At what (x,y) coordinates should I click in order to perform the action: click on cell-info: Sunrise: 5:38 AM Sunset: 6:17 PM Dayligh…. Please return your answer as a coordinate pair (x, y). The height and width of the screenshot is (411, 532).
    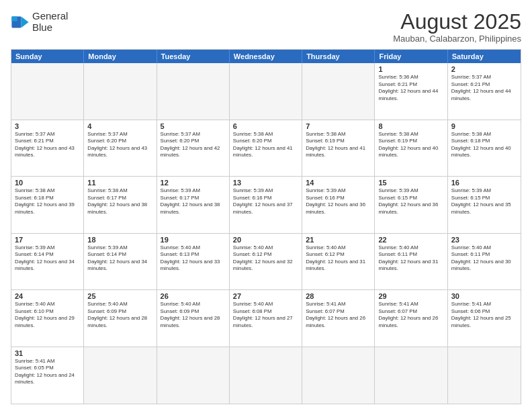
    Looking at the image, I should click on (120, 201).